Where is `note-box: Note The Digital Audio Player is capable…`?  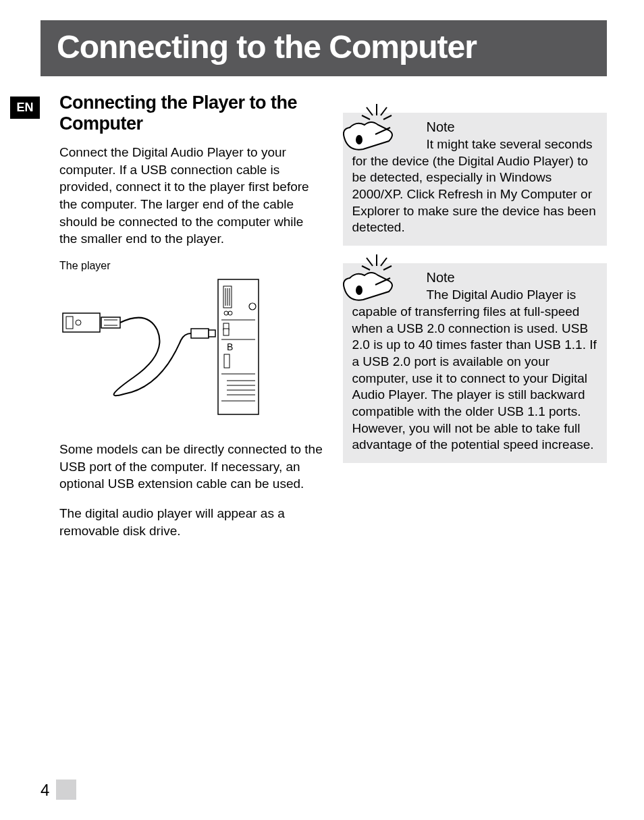
note-box: Note The Digital Audio Player is capable… is located at coordinates (475, 363).